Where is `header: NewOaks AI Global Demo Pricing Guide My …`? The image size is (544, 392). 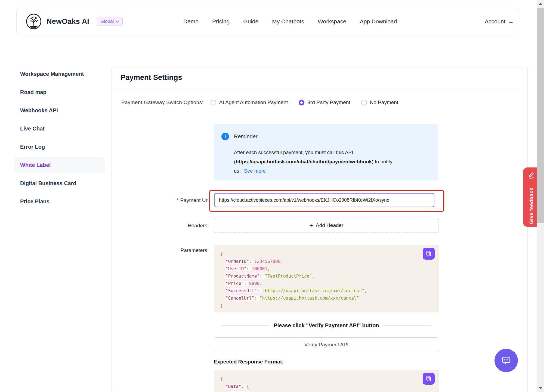
header: NewOaks AI Global Demo Pricing Guide My … is located at coordinates (268, 21).